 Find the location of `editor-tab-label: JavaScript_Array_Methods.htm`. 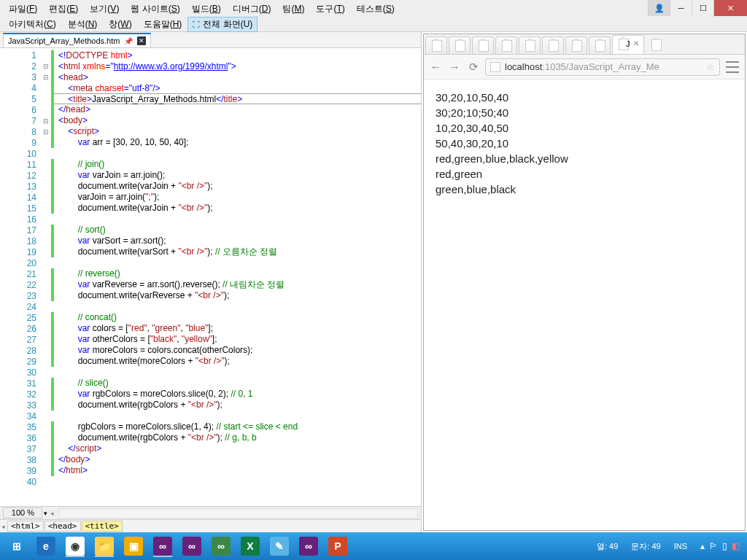

editor-tab-label: JavaScript_Array_Methods.htm is located at coordinates (64, 41).